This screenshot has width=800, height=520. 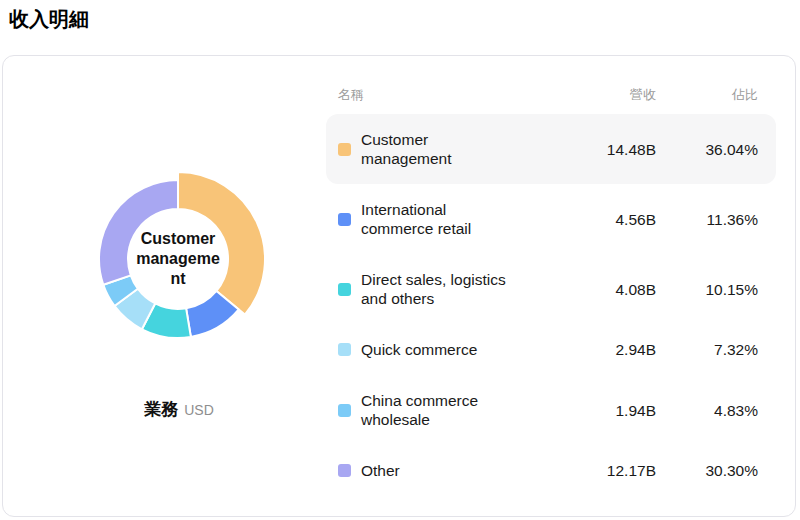 What do you see at coordinates (380, 470) in the screenshot?
I see `series-name: Other` at bounding box center [380, 470].